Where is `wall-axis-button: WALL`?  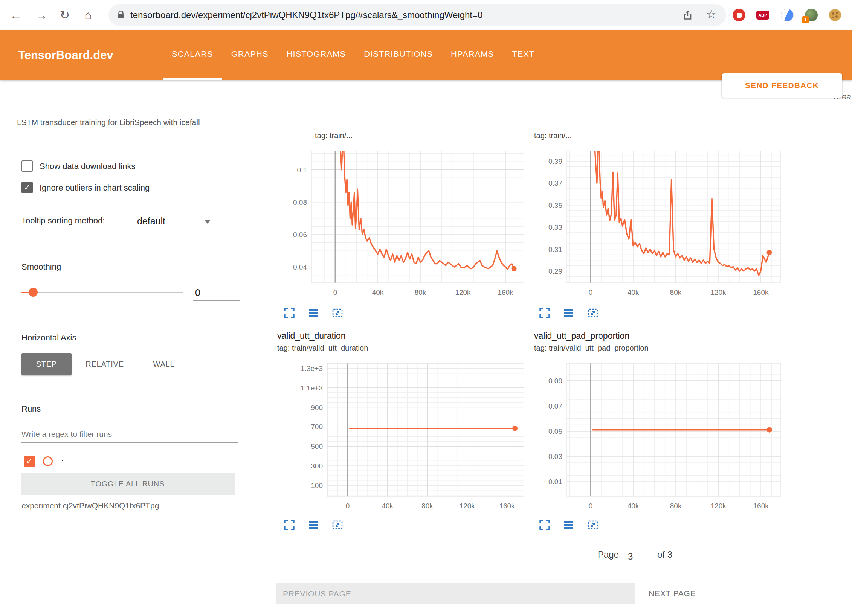 wall-axis-button: WALL is located at coordinates (164, 364).